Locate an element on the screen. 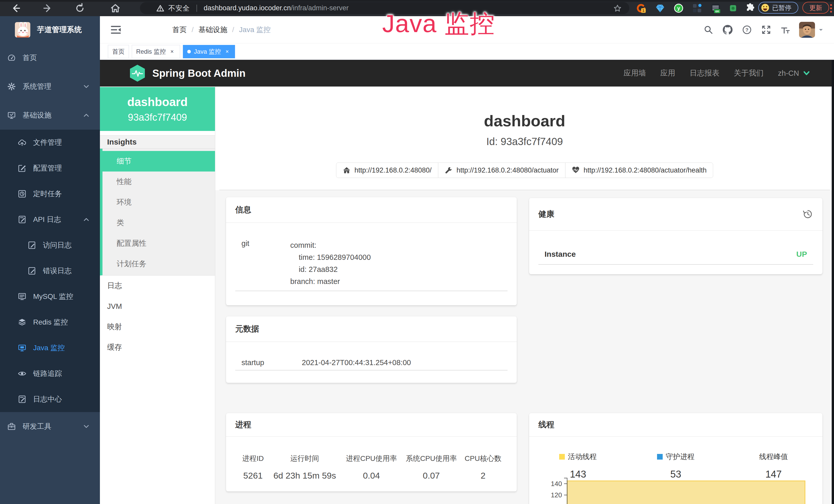  sba-nav-about: 关于我们 is located at coordinates (749, 73).